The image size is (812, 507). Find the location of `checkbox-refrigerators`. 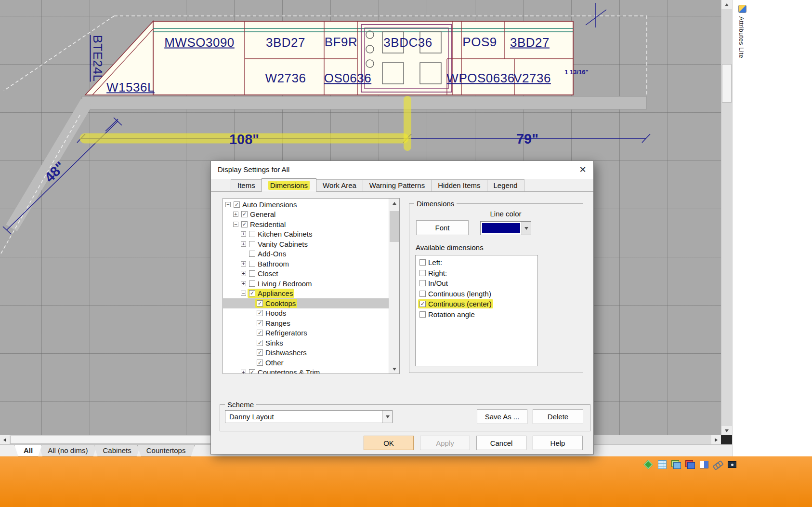

checkbox-refrigerators is located at coordinates (260, 333).